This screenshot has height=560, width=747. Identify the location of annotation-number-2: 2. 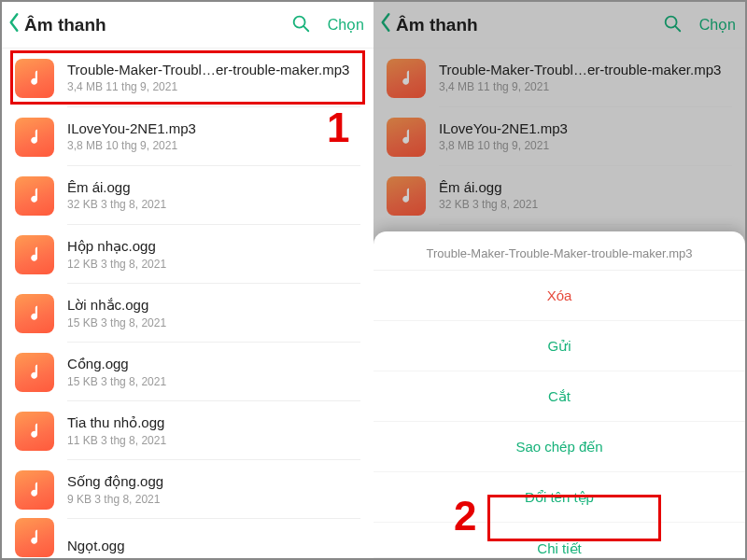
(465, 516).